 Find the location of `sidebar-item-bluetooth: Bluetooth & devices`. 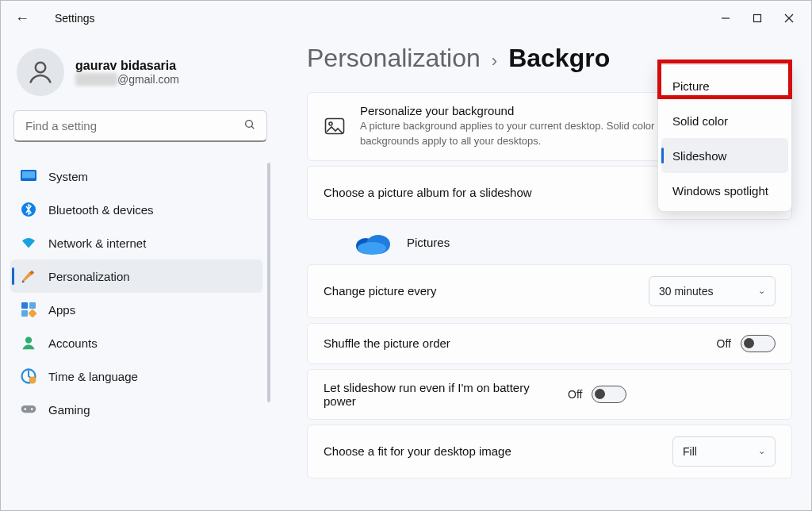

sidebar-item-bluetooth: Bluetooth & devices is located at coordinates (136, 209).